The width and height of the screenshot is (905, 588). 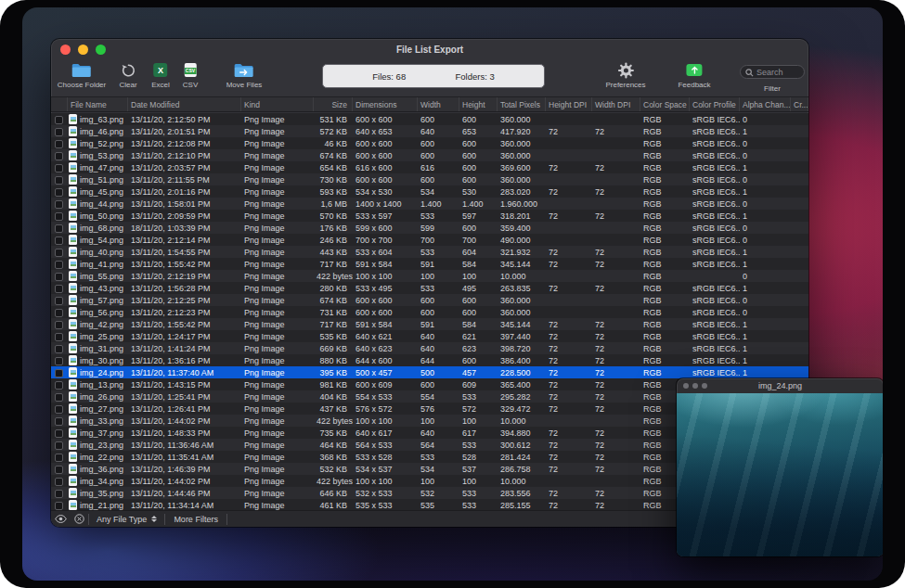 What do you see at coordinates (430, 239) in the screenshot?
I see `table-row: img_54.png13/11/20, 2:12:14 PMPng Image2…` at bounding box center [430, 239].